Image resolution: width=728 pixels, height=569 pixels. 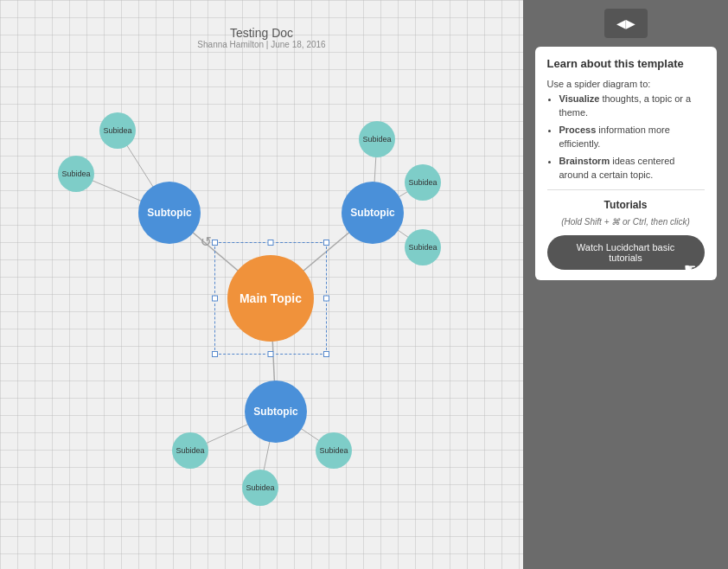 I want to click on subtopic-bottom: Subtopic, so click(x=276, y=412).